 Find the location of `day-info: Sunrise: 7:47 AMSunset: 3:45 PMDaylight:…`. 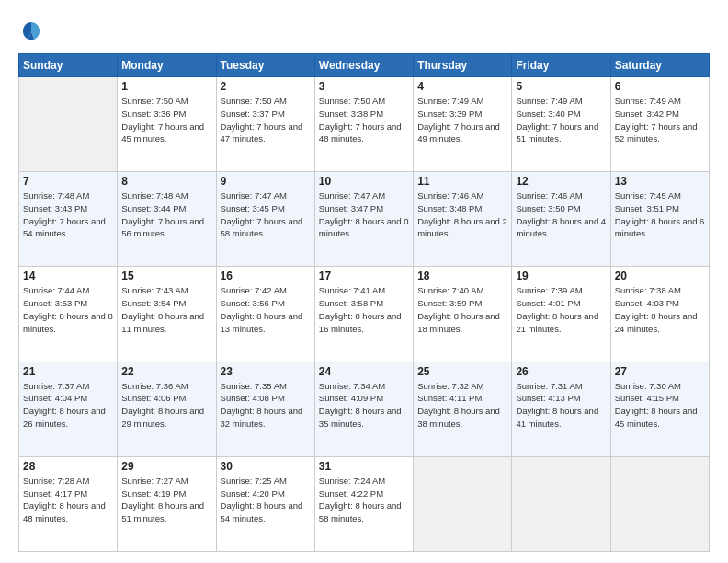

day-info: Sunrise: 7:47 AMSunset: 3:45 PMDaylight:… is located at coordinates (266, 215).